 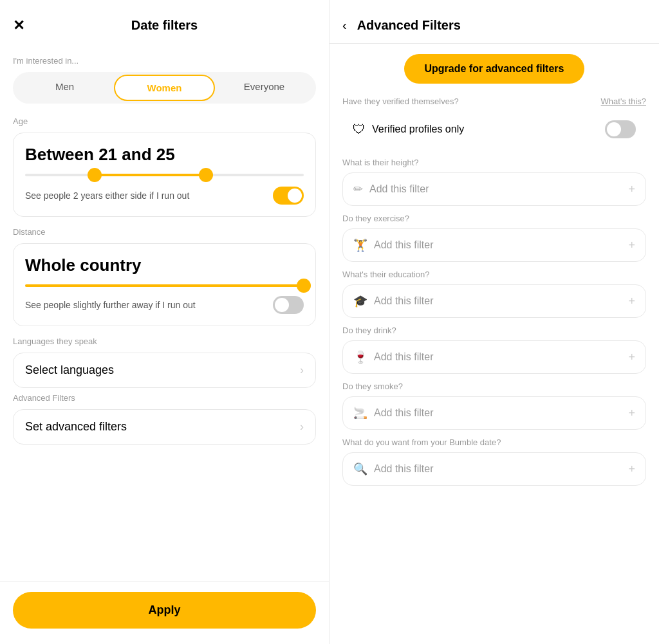 I want to click on distance-slider-thumb, so click(x=304, y=286).